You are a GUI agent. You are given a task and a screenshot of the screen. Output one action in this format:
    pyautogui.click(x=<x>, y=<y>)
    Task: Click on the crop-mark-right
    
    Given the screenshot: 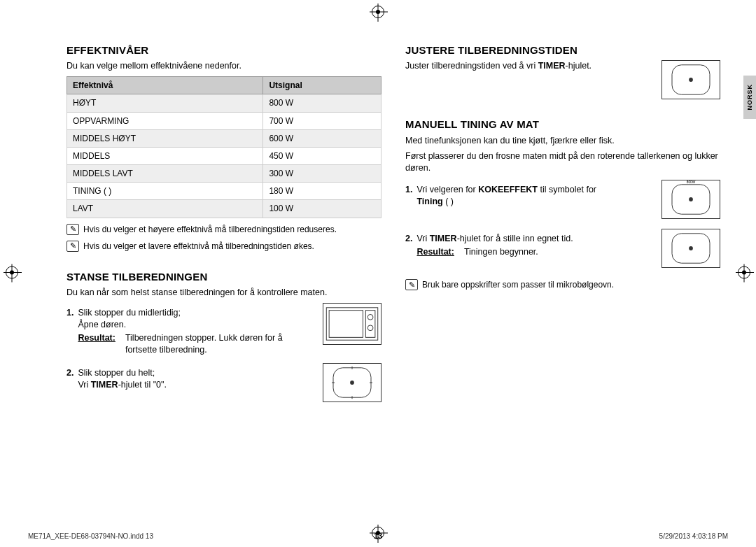 What is the action you would take?
    pyautogui.click(x=744, y=274)
    